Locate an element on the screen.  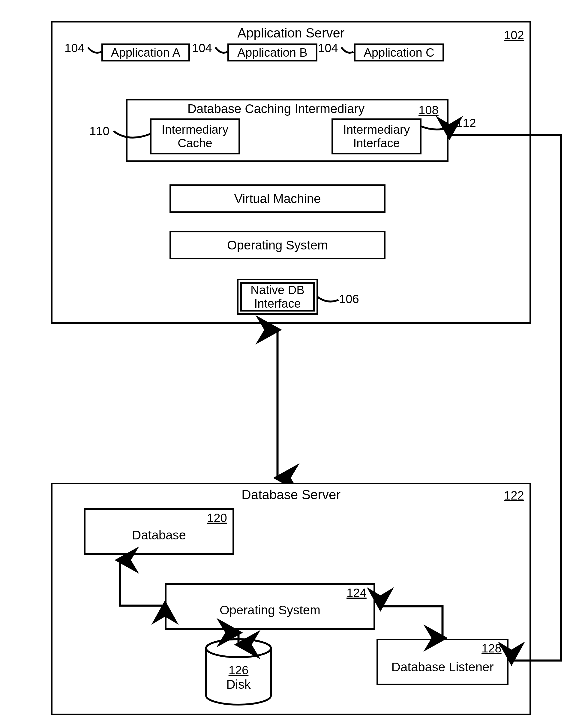
os-disk-link is located at coordinates (238, 639).